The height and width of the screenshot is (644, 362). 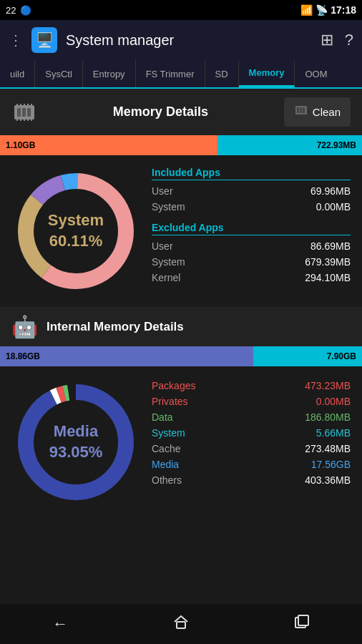 I want to click on filter-icon: ⊞, so click(x=327, y=40).